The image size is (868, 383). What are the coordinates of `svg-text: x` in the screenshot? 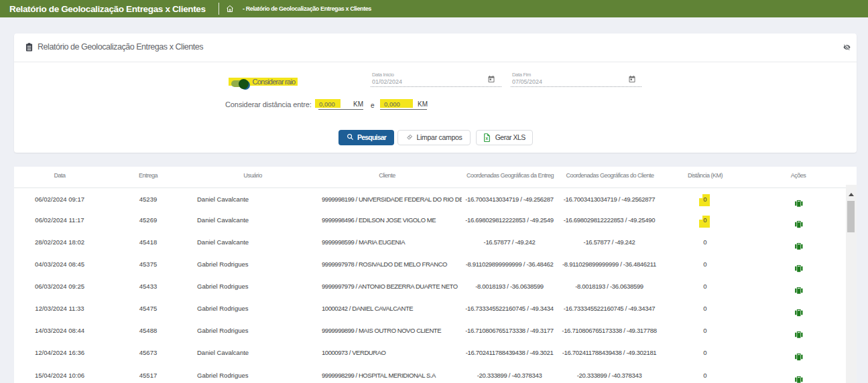 It's located at (487, 138).